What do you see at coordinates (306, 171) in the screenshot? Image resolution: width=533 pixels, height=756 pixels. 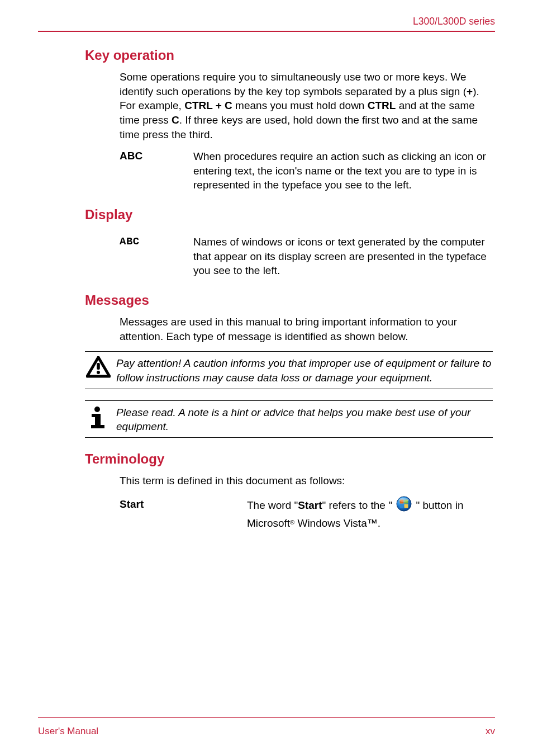 I see `key-operation-abc-row: ABC When procedures require an action su…` at bounding box center [306, 171].